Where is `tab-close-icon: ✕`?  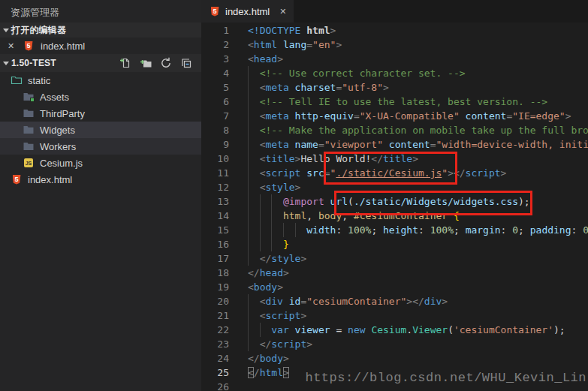
tab-close-icon: ✕ is located at coordinates (282, 12).